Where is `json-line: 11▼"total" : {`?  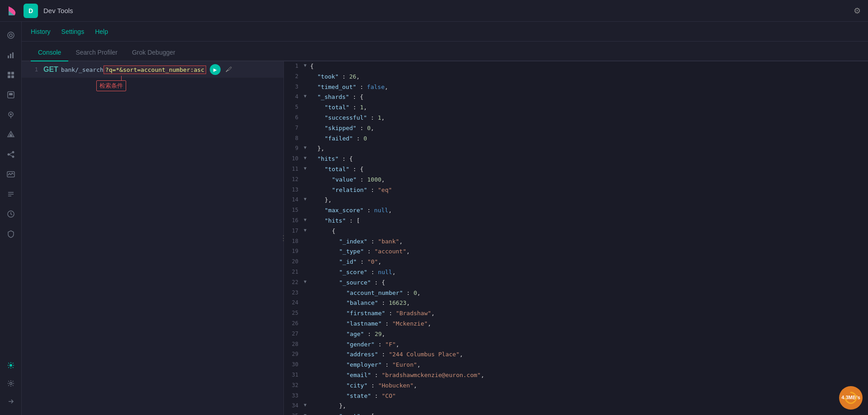 json-line: 11▼"total" : { is located at coordinates (576, 170).